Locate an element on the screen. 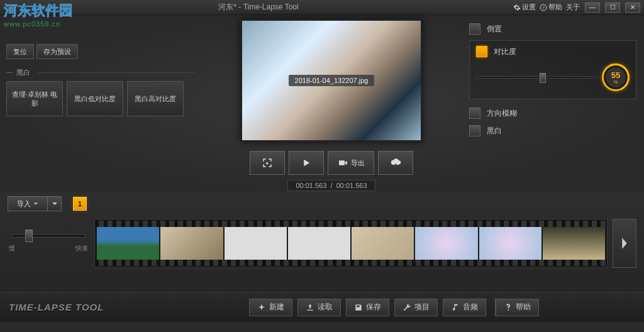 The image size is (644, 332). import-button: 导入 is located at coordinates (35, 204).